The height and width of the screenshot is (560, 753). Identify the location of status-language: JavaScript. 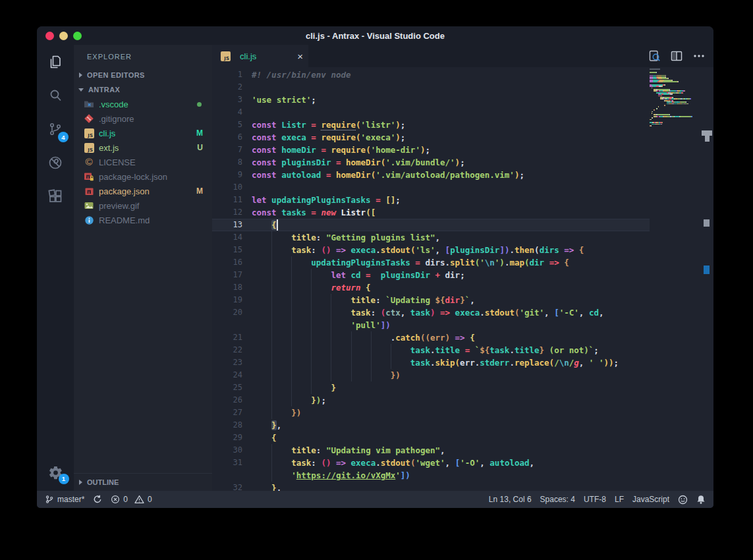
(651, 499).